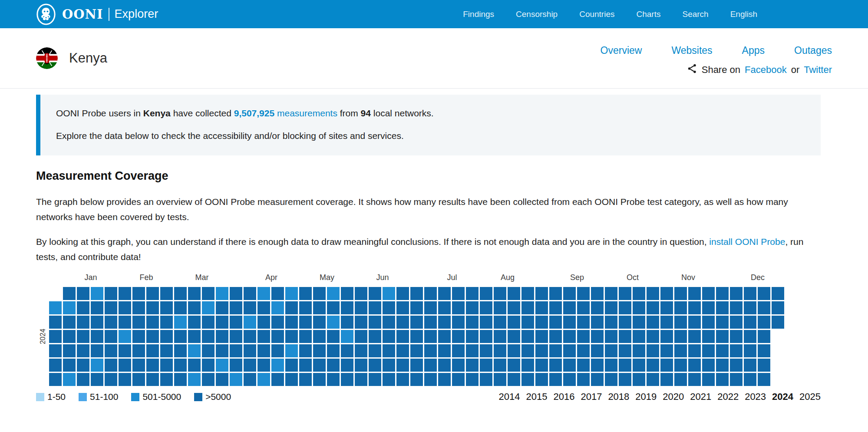 The height and width of the screenshot is (432, 868). I want to click on tab-overview: Overview, so click(621, 50).